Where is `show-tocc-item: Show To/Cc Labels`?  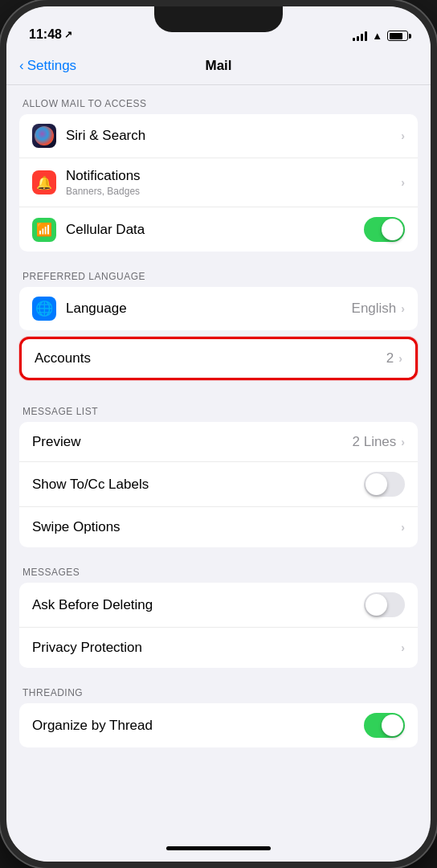
show-tocc-item: Show To/Cc Labels is located at coordinates (218, 485).